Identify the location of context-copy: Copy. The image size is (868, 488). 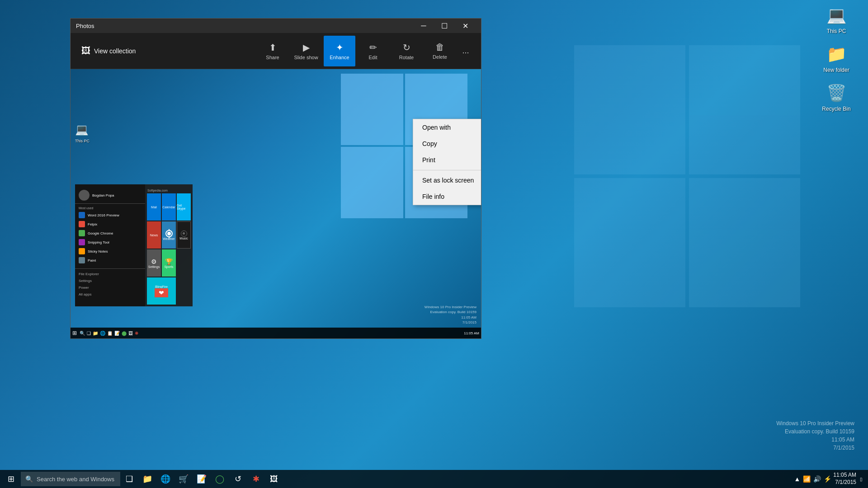
(447, 144).